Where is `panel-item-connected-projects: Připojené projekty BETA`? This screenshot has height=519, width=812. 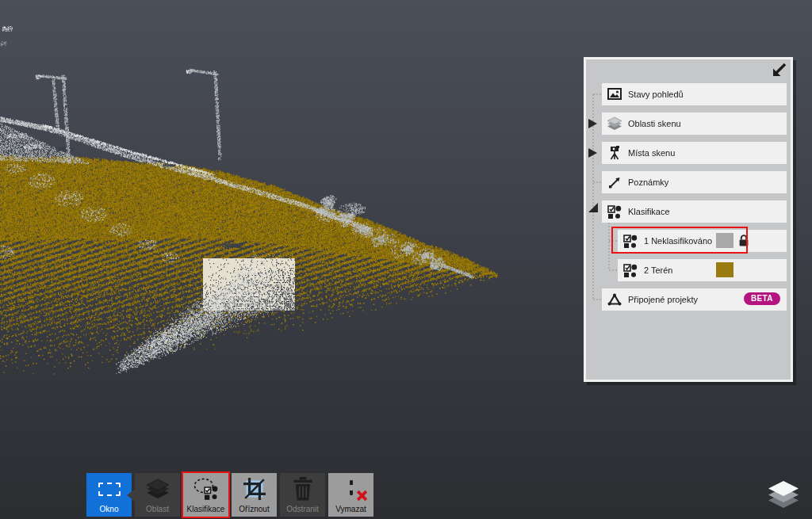
panel-item-connected-projects: Připojené projekty BETA is located at coordinates (695, 300).